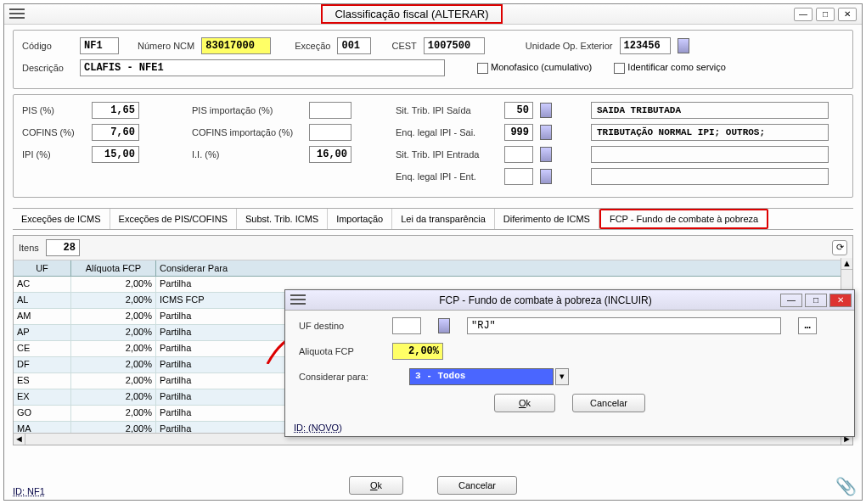 This screenshot has height=504, width=866. Describe the element at coordinates (684, 219) in the screenshot. I see `tab-fcp: FCP - Fundo de combate à pobreza` at that location.